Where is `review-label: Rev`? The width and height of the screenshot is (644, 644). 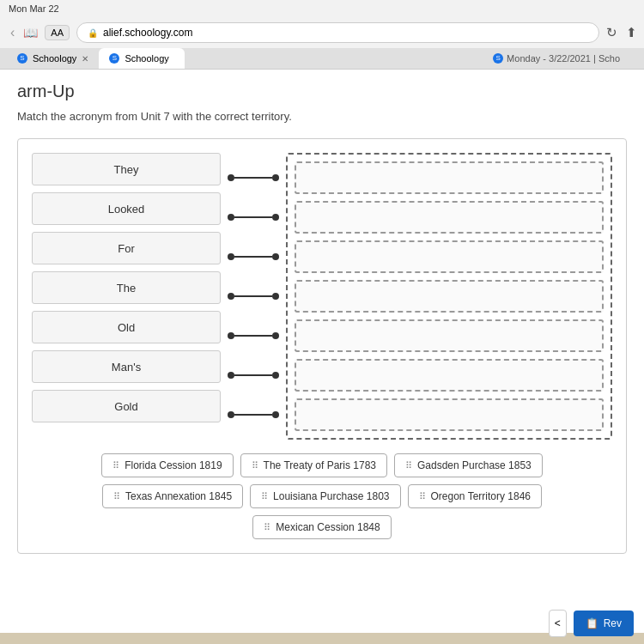
review-label: Rev is located at coordinates (613, 623).